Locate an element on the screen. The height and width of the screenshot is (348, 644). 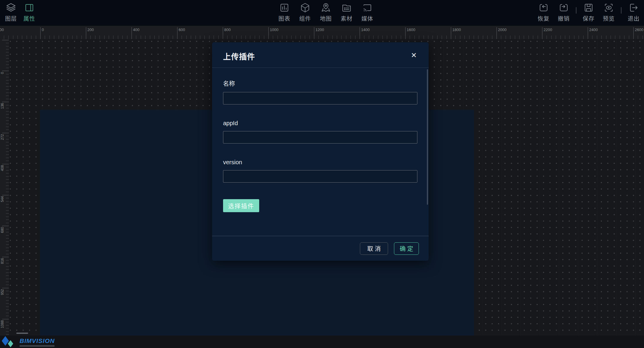
ruler-h-label: -200 is located at coordinates (2, 30).